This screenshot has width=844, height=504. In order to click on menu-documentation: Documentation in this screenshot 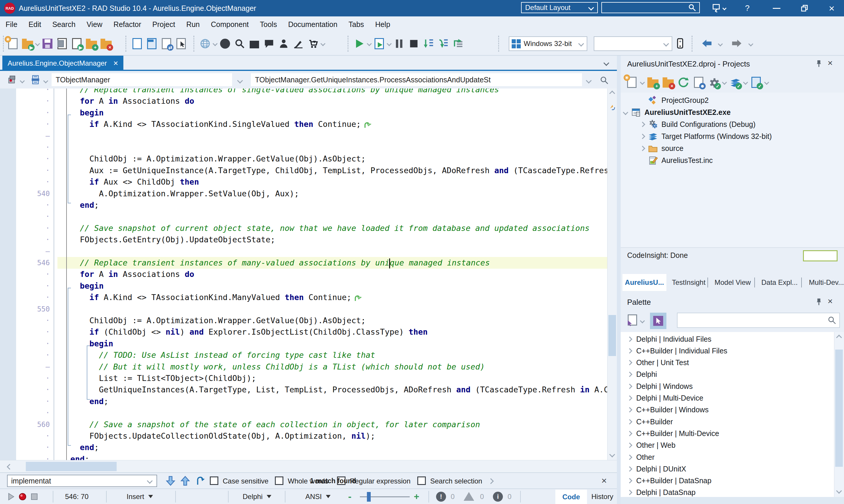, I will do `click(313, 24)`.